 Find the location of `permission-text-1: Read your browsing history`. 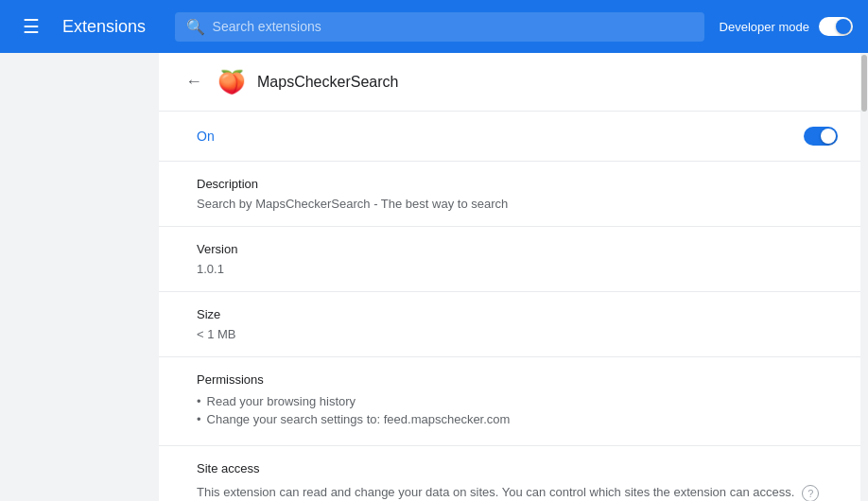

permission-text-1: Read your browsing history is located at coordinates (282, 401).